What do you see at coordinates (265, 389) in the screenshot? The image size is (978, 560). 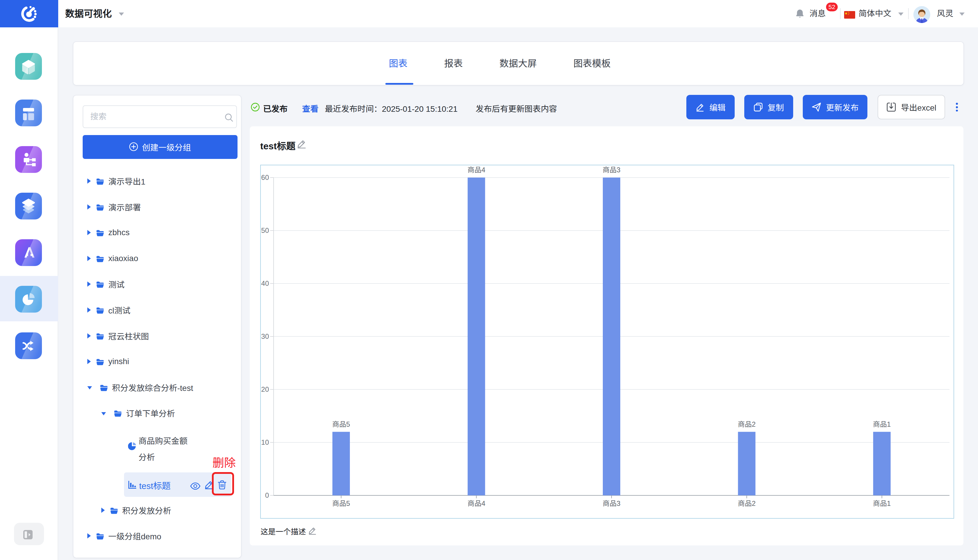 I see `svg-text: 20` at bounding box center [265, 389].